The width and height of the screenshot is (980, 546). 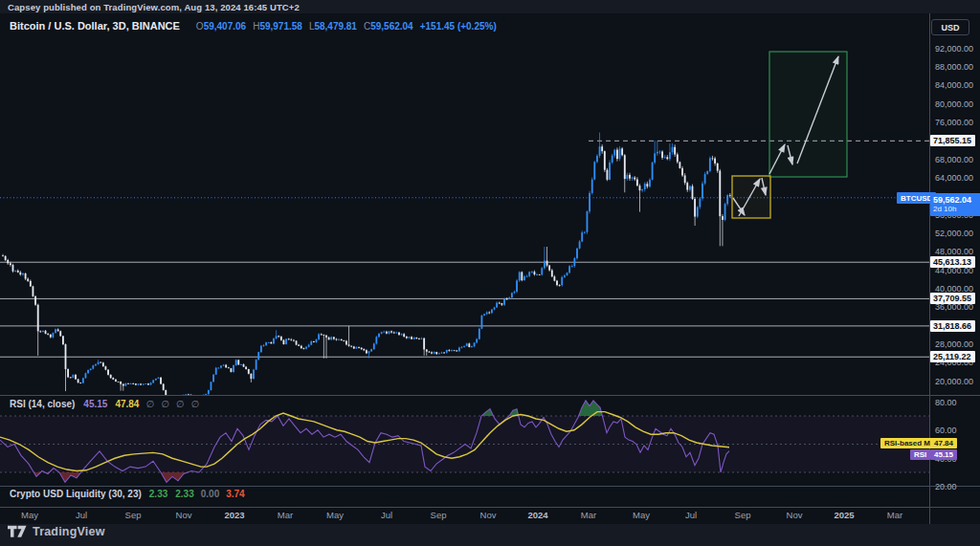 I want to click on drawn-line-price-label: 45,613.13, so click(x=953, y=262).